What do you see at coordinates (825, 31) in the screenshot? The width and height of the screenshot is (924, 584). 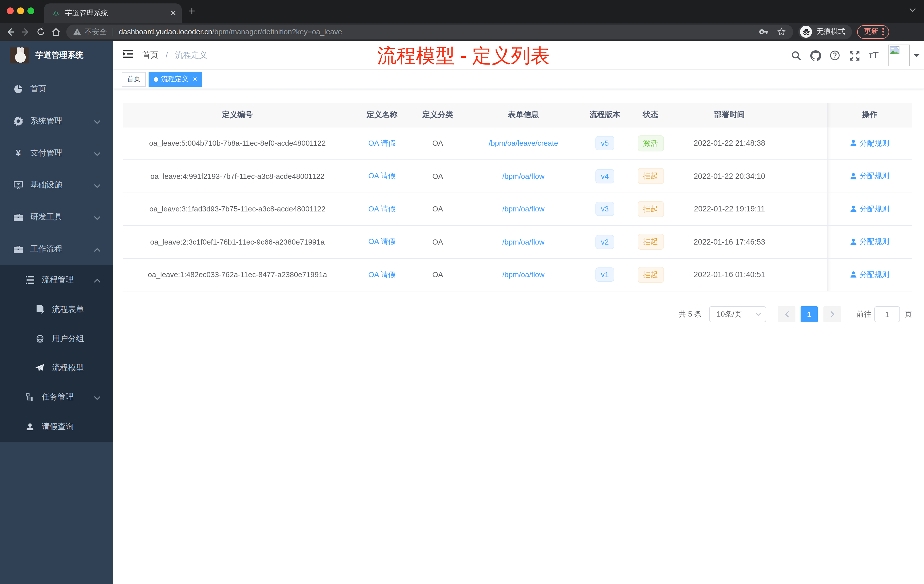 I see `incognito-badge: 无痕模式` at bounding box center [825, 31].